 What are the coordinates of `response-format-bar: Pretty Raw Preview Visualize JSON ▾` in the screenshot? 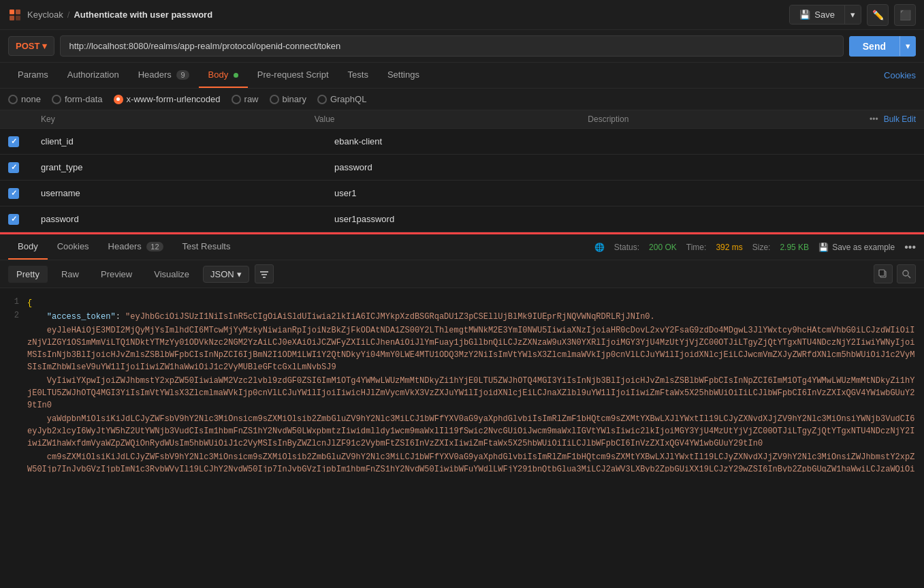 It's located at (462, 274).